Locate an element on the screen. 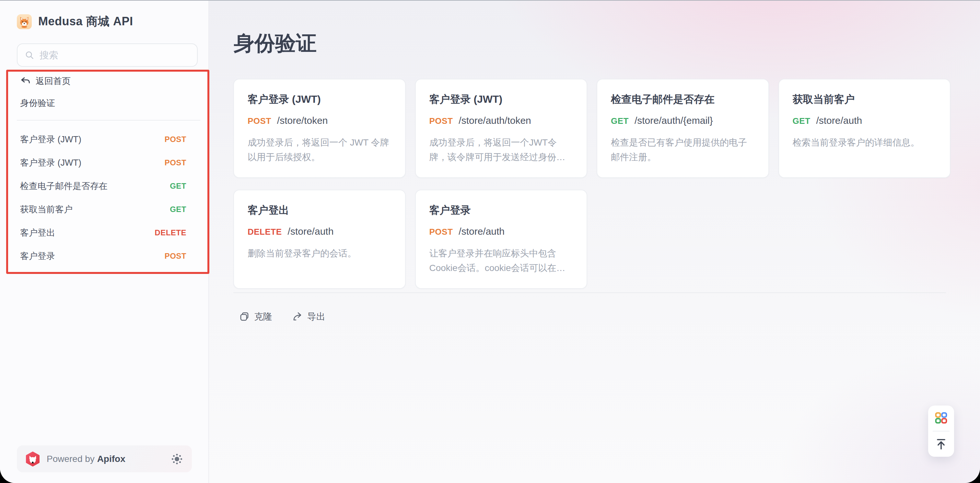 This screenshot has width=980, height=483. scroll-to-top-button is located at coordinates (941, 444).